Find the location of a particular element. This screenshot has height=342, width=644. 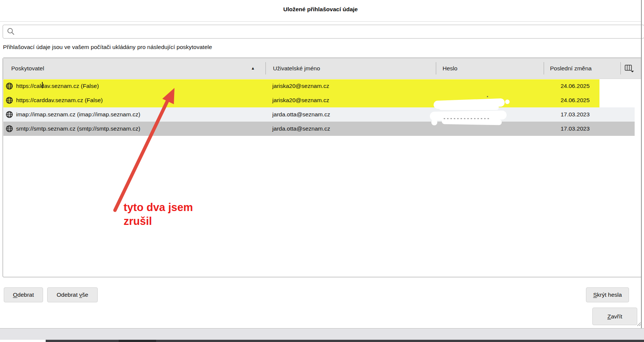

provider-text: https://caldav.seznam.cz (False) is located at coordinates (58, 86).